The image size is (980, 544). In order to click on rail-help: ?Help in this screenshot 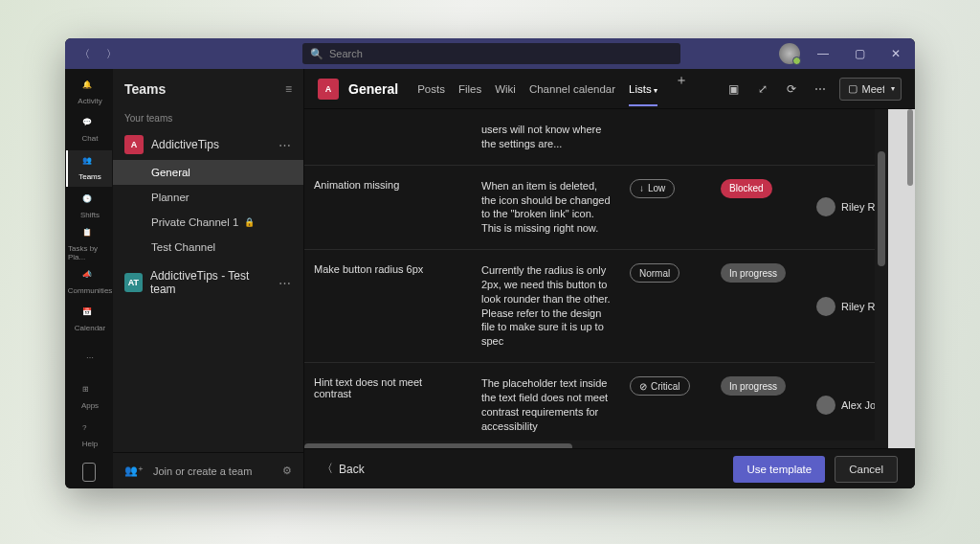, I will do `click(89, 436)`.